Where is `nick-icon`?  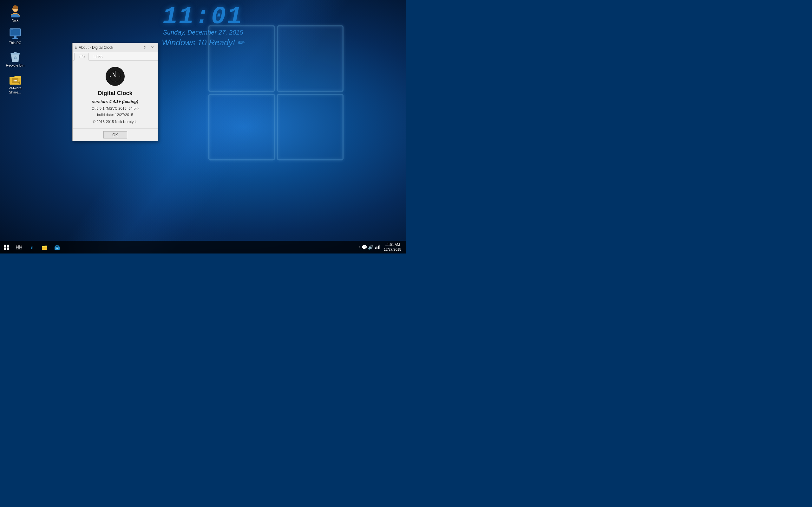
nick-icon is located at coordinates (15, 11).